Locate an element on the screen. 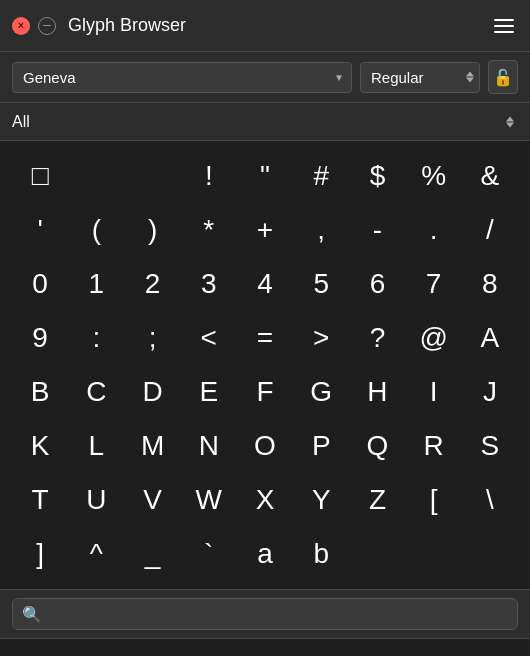  search-input-wrapper: 🔍 is located at coordinates (265, 614).